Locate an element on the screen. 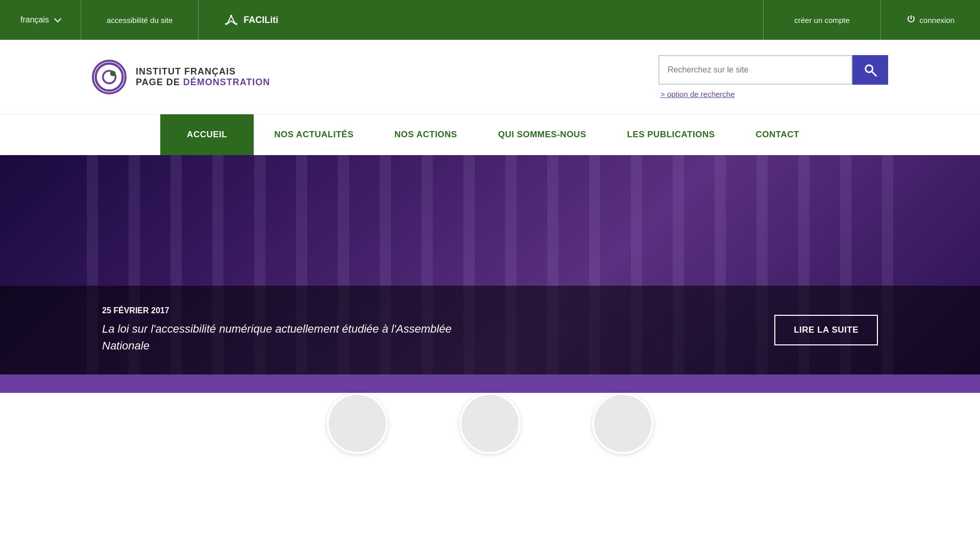  header: INSTITUT FRANÇAIS PAGE DE DÉMONSTRATION … is located at coordinates (490, 77).